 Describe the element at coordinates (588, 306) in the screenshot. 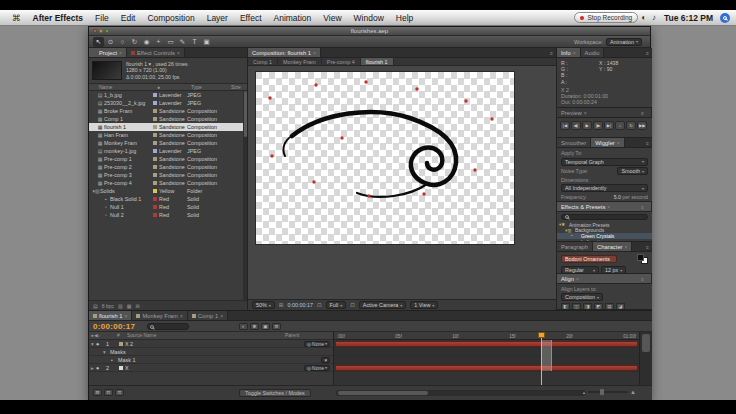

I see `align-button: ◨` at that location.